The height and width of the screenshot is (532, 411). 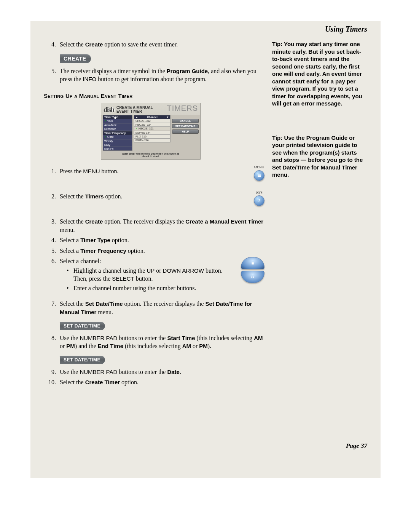 What do you see at coordinates (52, 342) in the screenshot?
I see `step-number: 8.` at bounding box center [52, 342].